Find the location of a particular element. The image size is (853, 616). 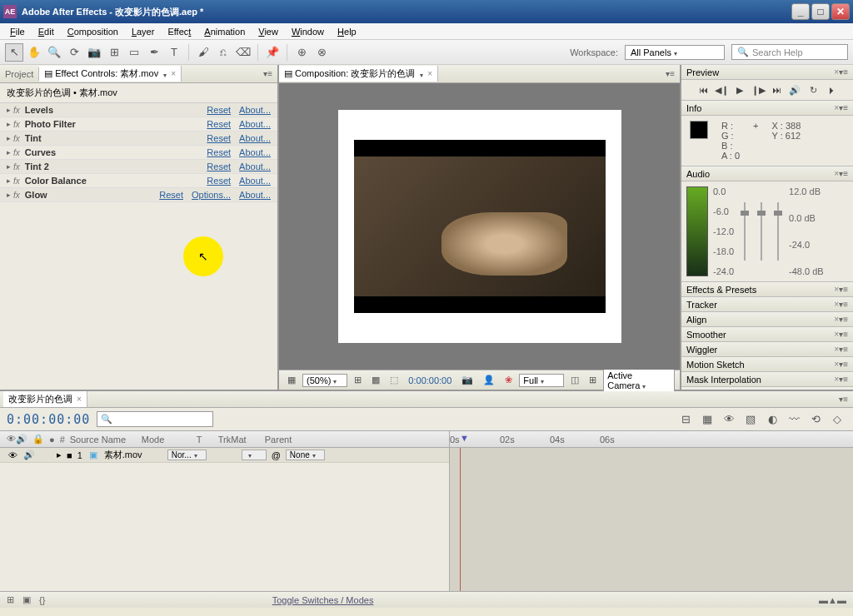

close-button: ✕ is located at coordinates (841, 12).